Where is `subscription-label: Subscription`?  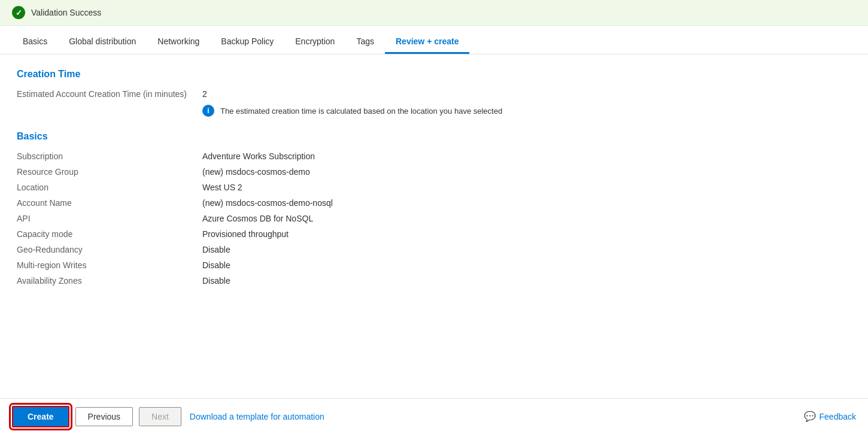 subscription-label: Subscription is located at coordinates (110, 156).